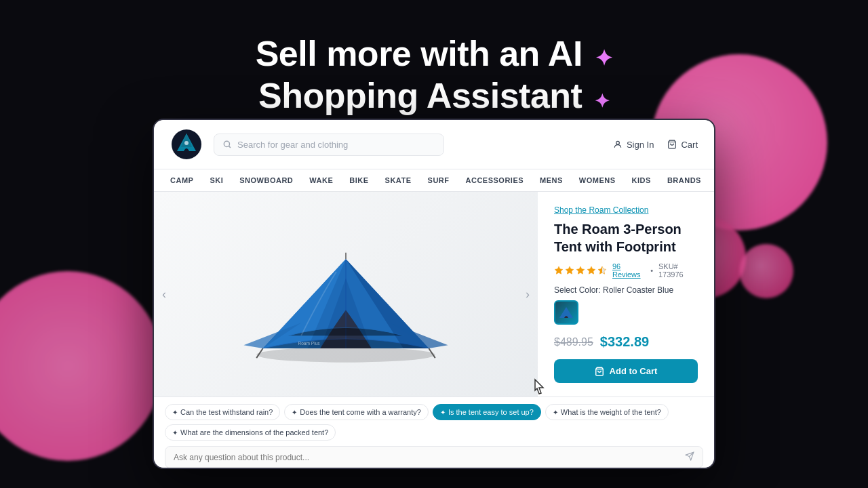 Image resolution: width=868 pixels, height=488 pixels. What do you see at coordinates (626, 371) in the screenshot?
I see `add-to-cart-button: Add to Cart` at bounding box center [626, 371].